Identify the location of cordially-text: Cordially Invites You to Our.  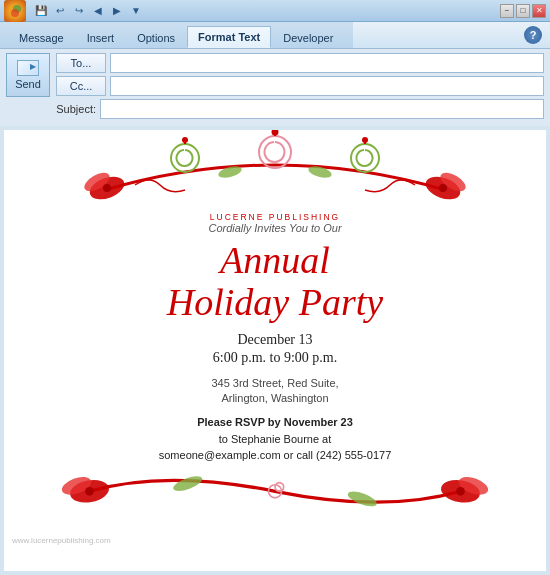
(275, 228).